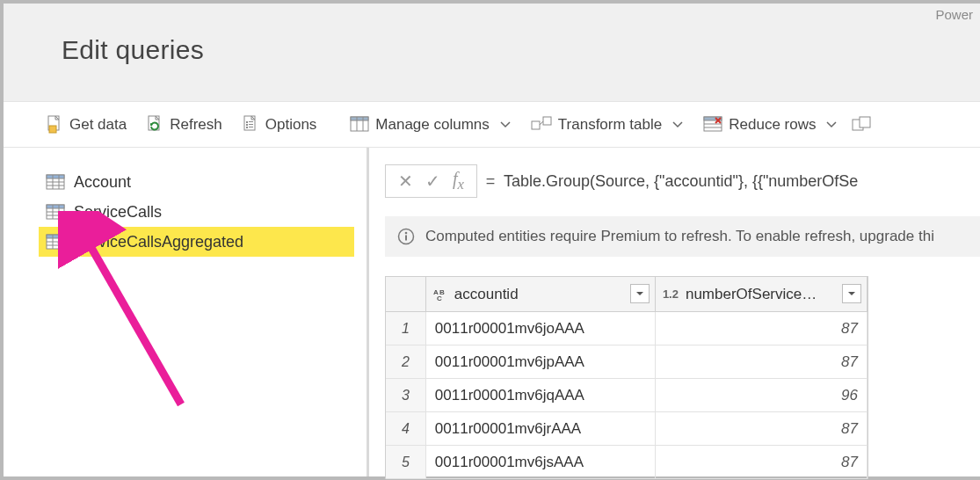  Describe the element at coordinates (118, 213) in the screenshot. I see `query-label: ServiceCalls` at that location.